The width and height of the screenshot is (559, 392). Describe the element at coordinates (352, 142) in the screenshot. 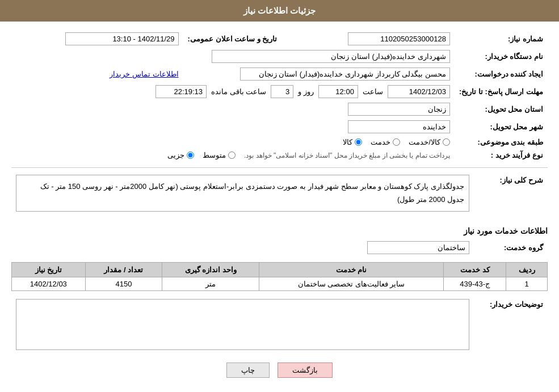

I see `category-kala-option: کالا` at that location.